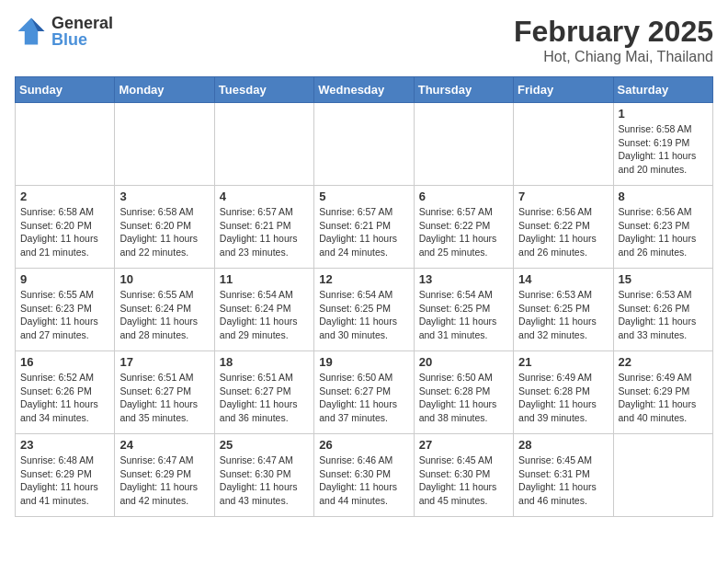  What do you see at coordinates (563, 445) in the screenshot?
I see `day-number: 28` at bounding box center [563, 445].